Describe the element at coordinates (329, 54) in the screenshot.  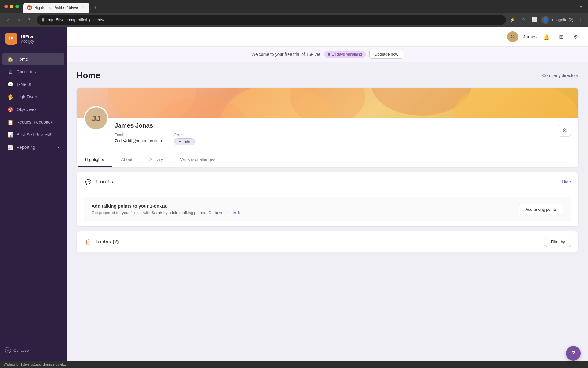
I see `trial-badge-dot` at that location.